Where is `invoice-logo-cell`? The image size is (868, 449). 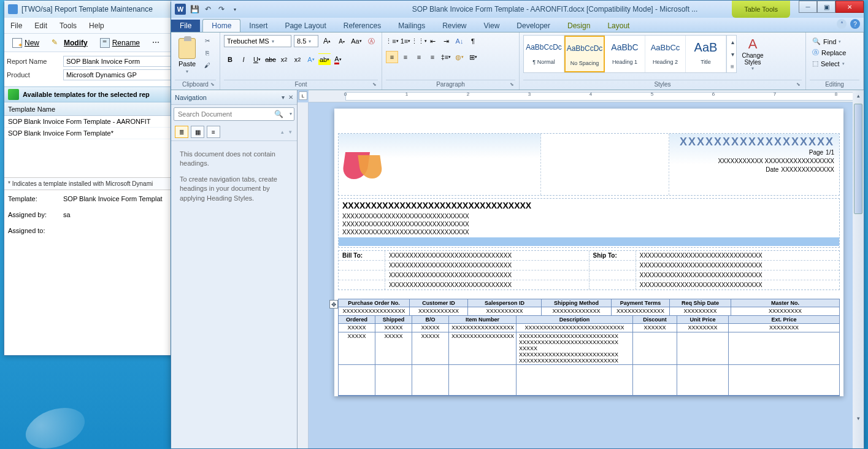
invoice-logo-cell is located at coordinates (440, 164).